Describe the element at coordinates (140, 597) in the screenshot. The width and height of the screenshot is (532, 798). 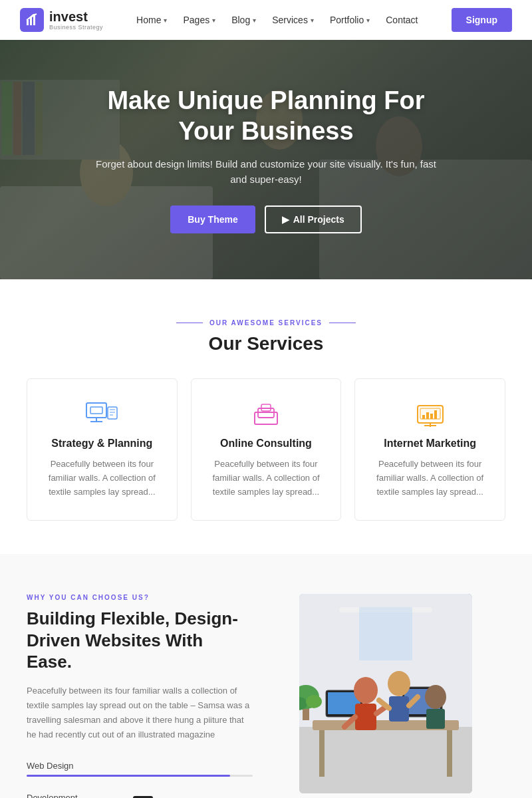
I see `features-tag: WHY YOU CAN CHOOSE US?` at that location.